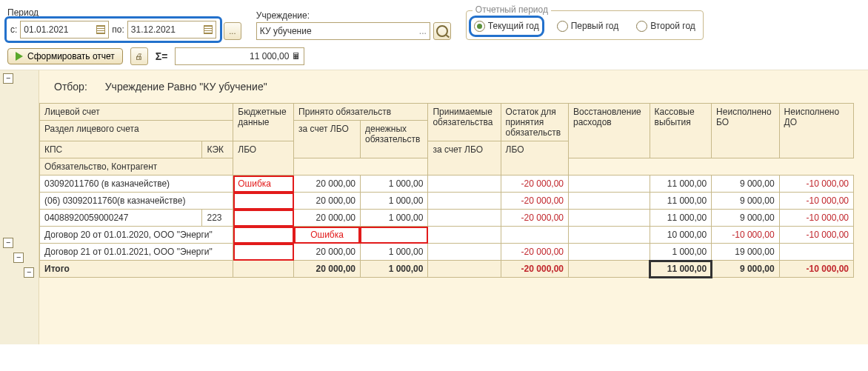 The image size is (868, 371). I want to click on total-voss, so click(610, 270).